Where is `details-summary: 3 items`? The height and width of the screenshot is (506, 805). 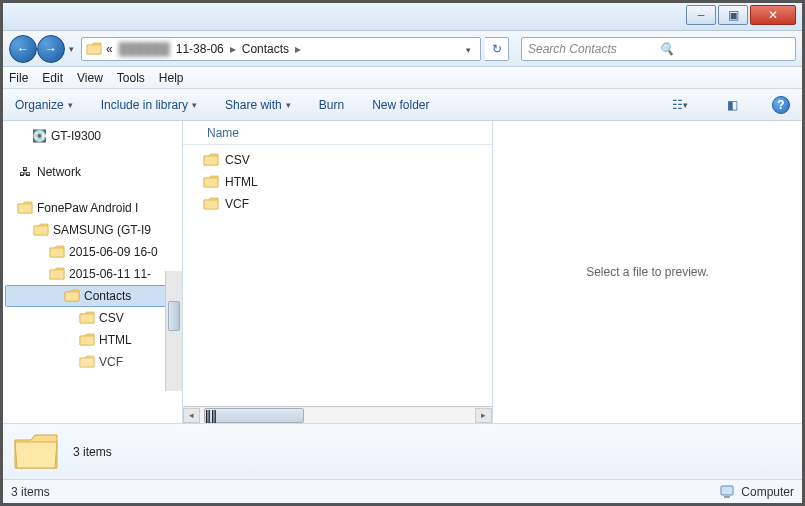 details-summary: 3 items is located at coordinates (92, 452).